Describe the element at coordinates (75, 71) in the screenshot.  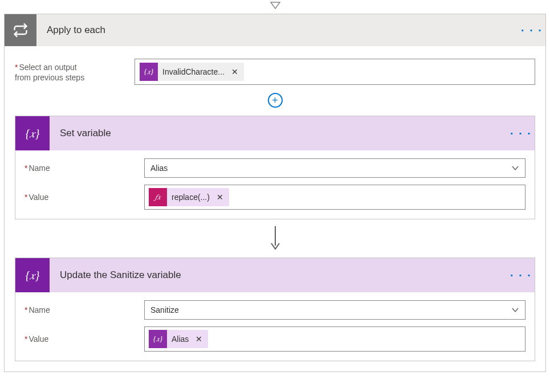
I see `select-output-label: *Select an output from previous steps` at that location.